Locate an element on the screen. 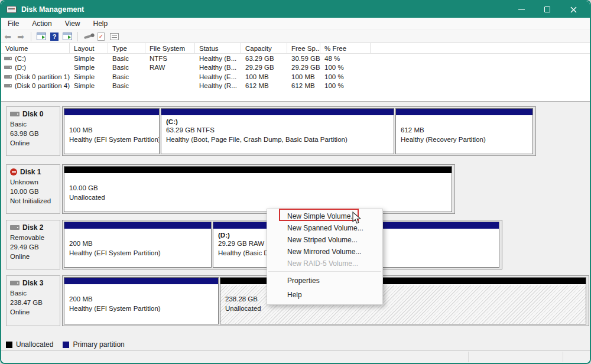  cell: Basic is located at coordinates (126, 77).